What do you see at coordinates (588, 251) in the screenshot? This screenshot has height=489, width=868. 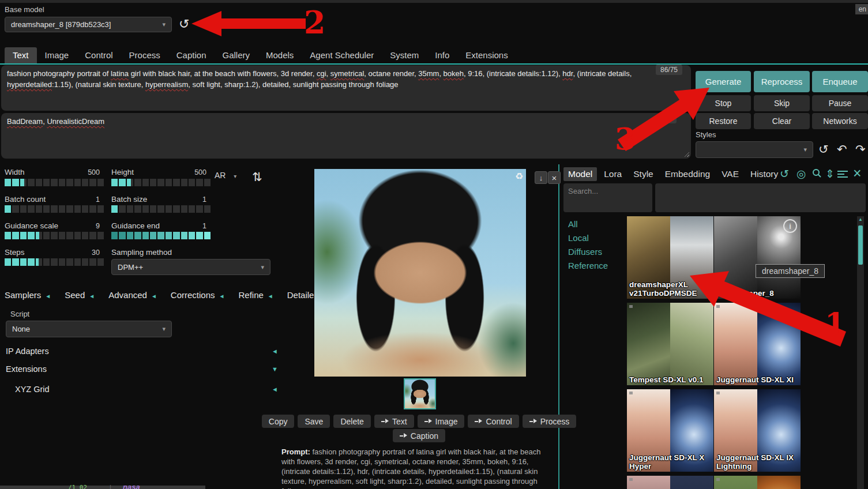 I see `category-diffusers: Diffusers` at bounding box center [588, 251].